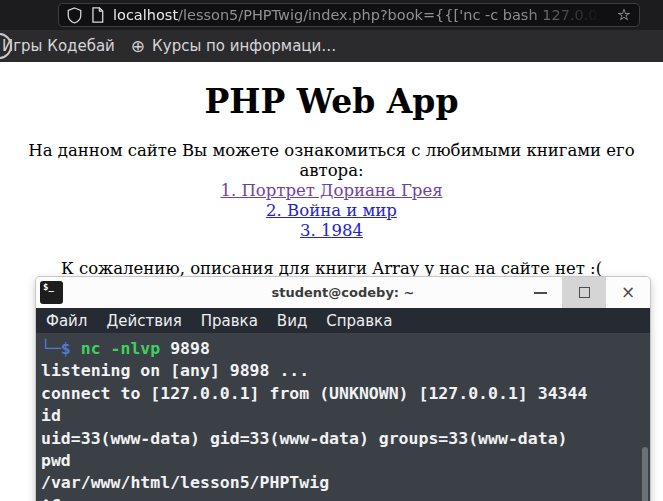 Image resolution: width=663 pixels, height=501 pixels. Describe the element at coordinates (66, 321) in the screenshot. I see `menu-file: Файл` at that location.